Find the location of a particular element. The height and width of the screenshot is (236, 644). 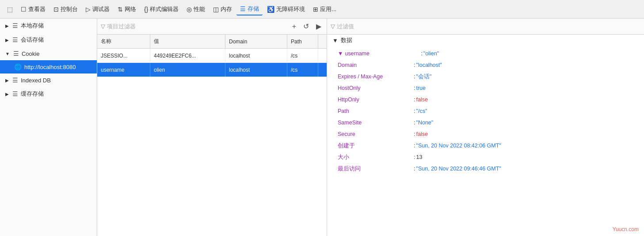

row2-value: olien is located at coordinates (188, 70).